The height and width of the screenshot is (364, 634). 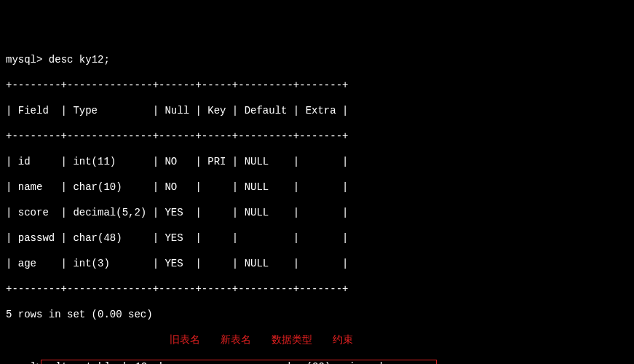 I want to click on rows-in-set-1: 5 rows in set (0.00 sec), so click(x=317, y=315).